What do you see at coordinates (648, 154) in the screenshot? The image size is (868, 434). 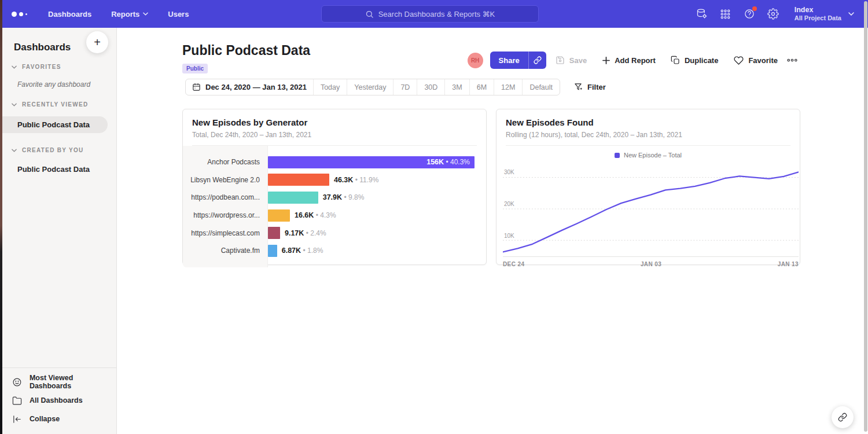 I see `chart-legend: New Episode – Total` at bounding box center [648, 154].